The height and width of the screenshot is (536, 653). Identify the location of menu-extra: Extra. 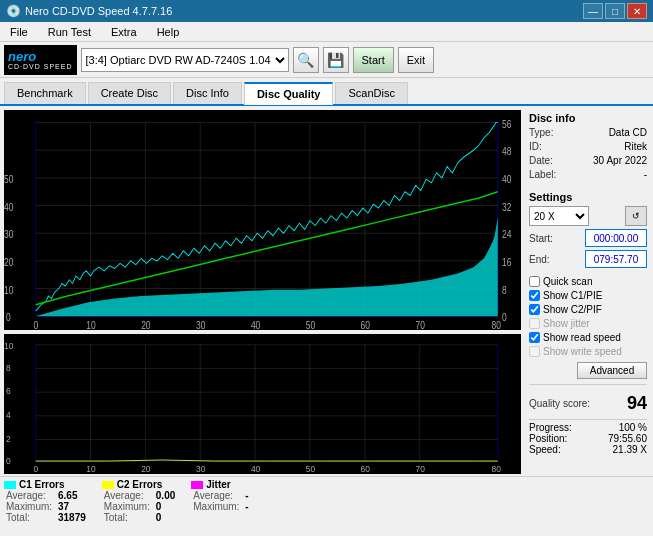
(124, 32).